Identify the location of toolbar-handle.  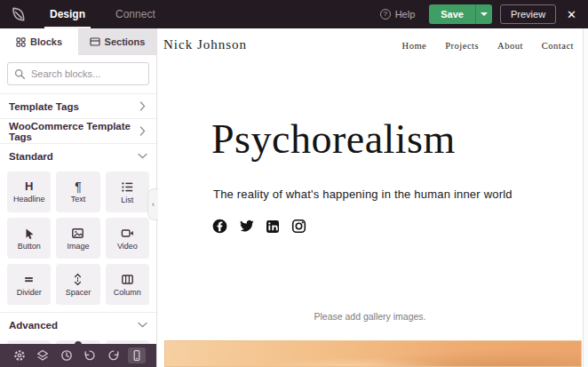
(78, 345).